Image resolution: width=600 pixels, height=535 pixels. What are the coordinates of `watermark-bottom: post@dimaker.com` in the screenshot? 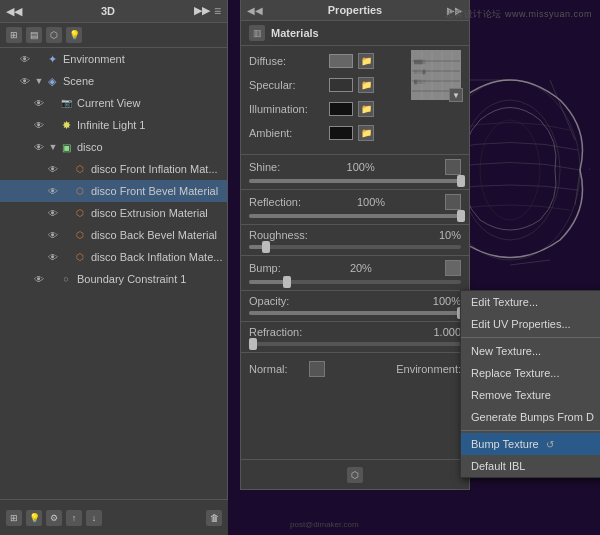 It's located at (324, 524).